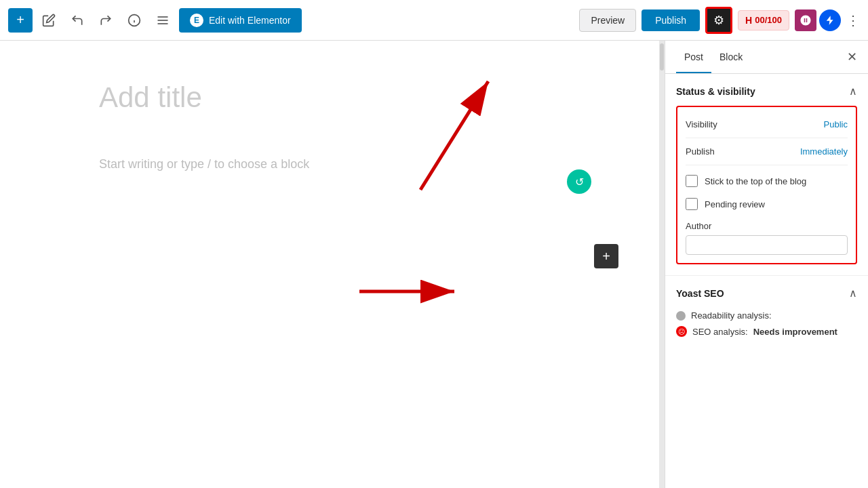 The image size is (868, 488). What do you see at coordinates (330, 164) in the screenshot?
I see `post-body-input: Start writing or type / to choose a bloc…` at bounding box center [330, 164].